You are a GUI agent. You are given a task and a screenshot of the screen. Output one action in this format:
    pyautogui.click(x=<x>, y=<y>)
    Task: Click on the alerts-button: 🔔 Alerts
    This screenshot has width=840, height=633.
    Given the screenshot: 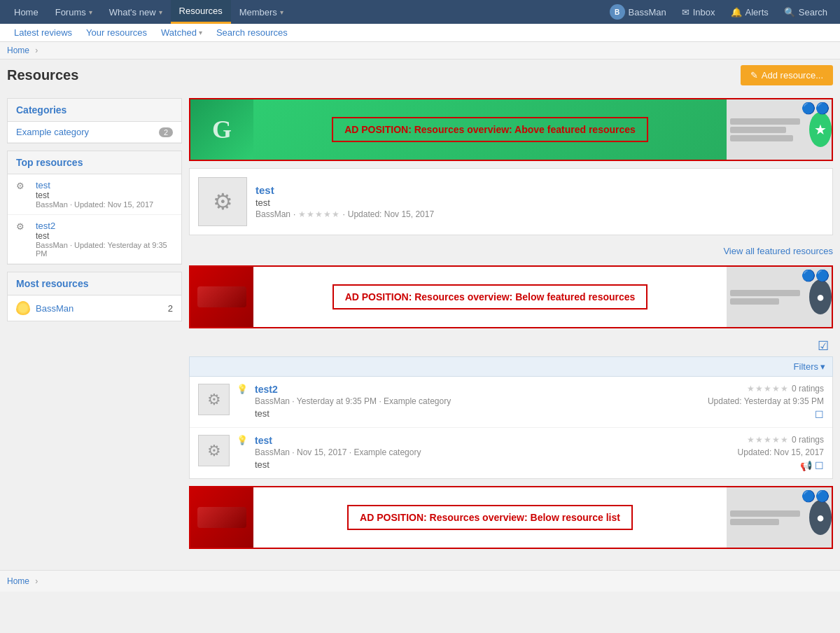 What is the action you would take?
    pyautogui.click(x=750, y=12)
    